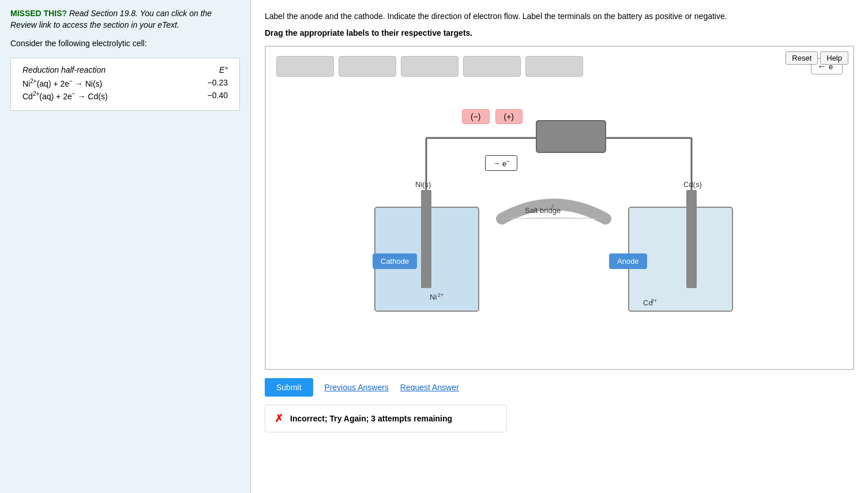 The width and height of the screenshot is (868, 493). Describe the element at coordinates (125, 96) in the screenshot. I see `table-row: Cd2+(aq) + 2e− → Cd(s) −0.40` at that location.